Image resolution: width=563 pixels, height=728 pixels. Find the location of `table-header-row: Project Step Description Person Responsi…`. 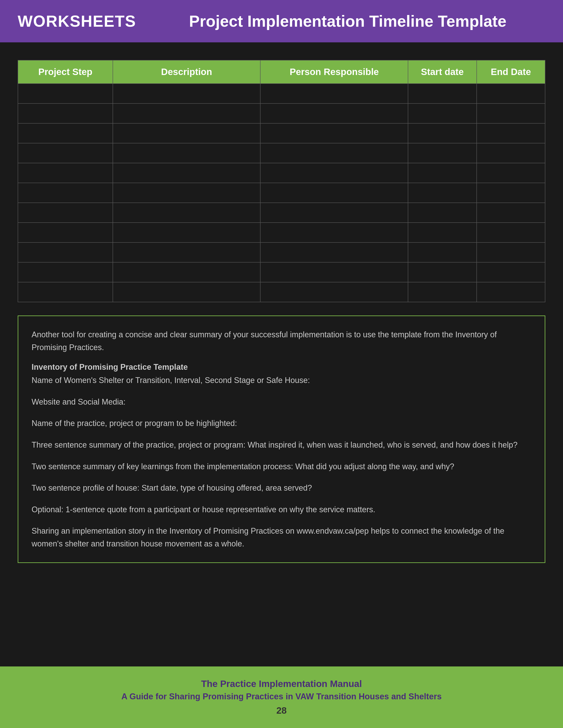

table-header-row: Project Step Description Person Responsi… is located at coordinates (282, 72).